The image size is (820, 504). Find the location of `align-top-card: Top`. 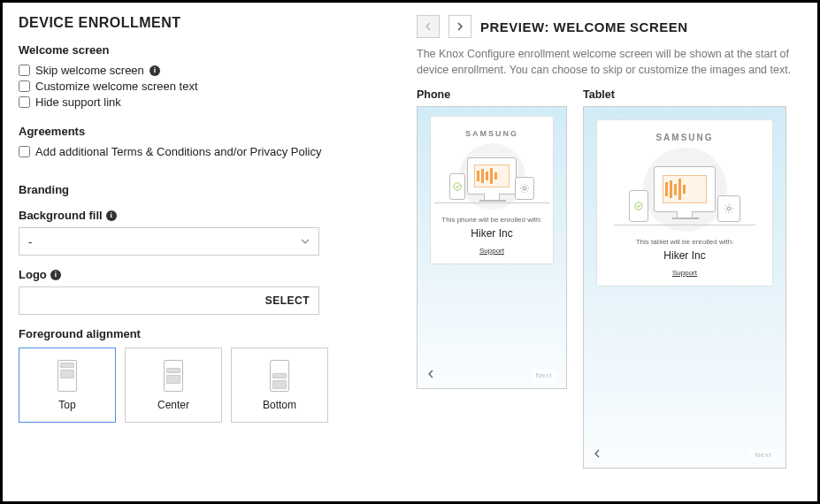

align-top-card: Top is located at coordinates (67, 386).